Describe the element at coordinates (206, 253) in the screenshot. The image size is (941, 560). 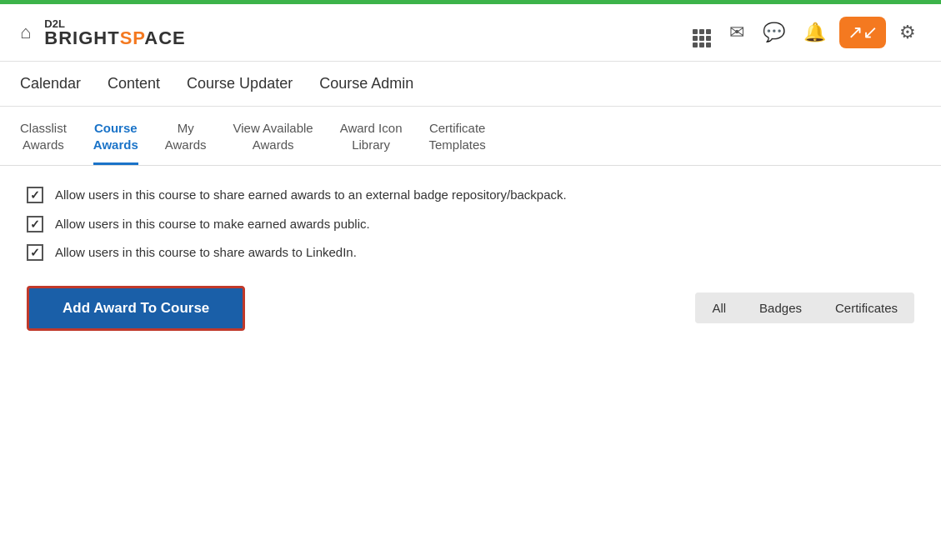
I see `checkbox-label-3: Allow users in this course to share awar…` at that location.